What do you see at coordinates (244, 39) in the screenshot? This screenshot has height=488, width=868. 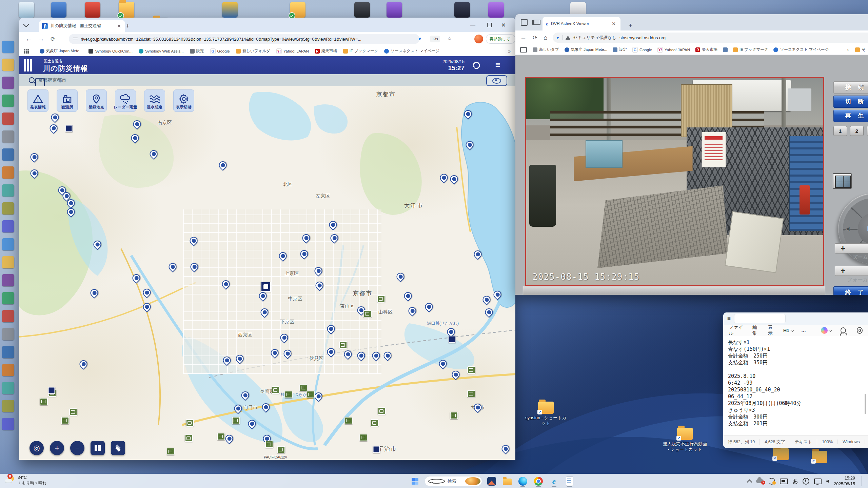 I see `chrome-address-bar: river.go.jp/kawabou/mb?zm=12&clat=35.031…` at bounding box center [244, 39].